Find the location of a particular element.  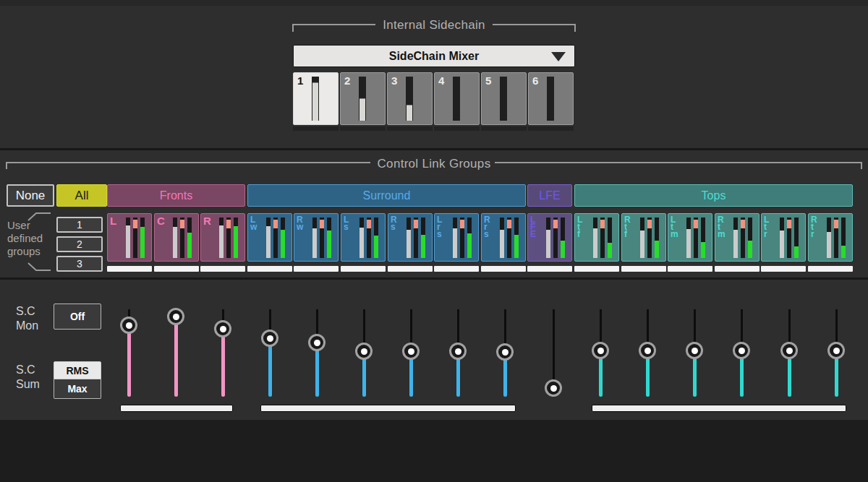

sidechain-channel-tile: 6 is located at coordinates (551, 98).